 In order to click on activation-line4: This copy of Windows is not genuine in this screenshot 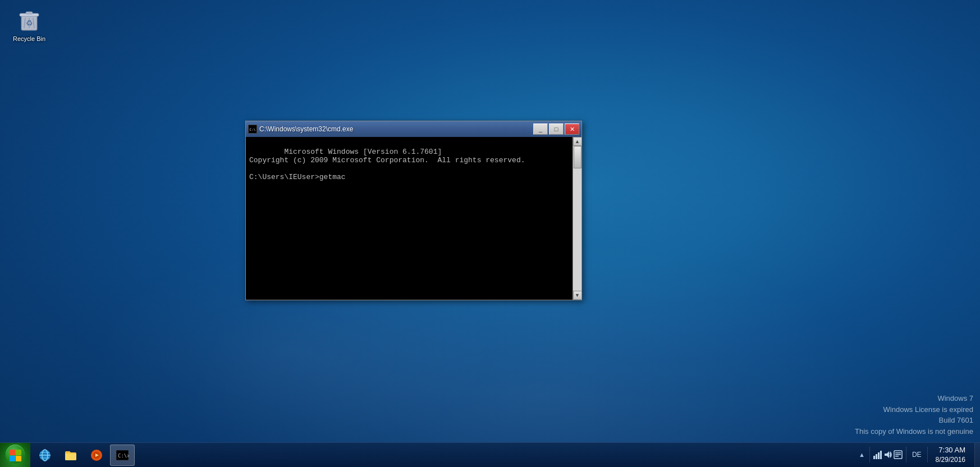, I will do `click(914, 432)`.